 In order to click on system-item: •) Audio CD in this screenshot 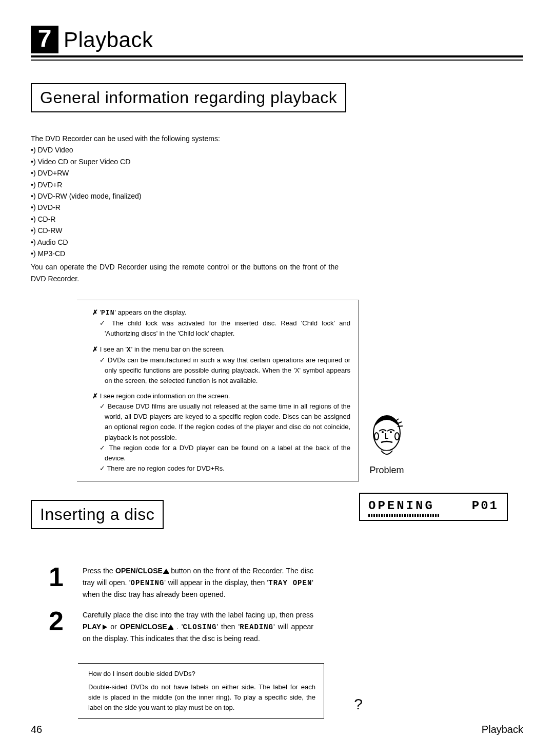, I will do `click(185, 242)`.